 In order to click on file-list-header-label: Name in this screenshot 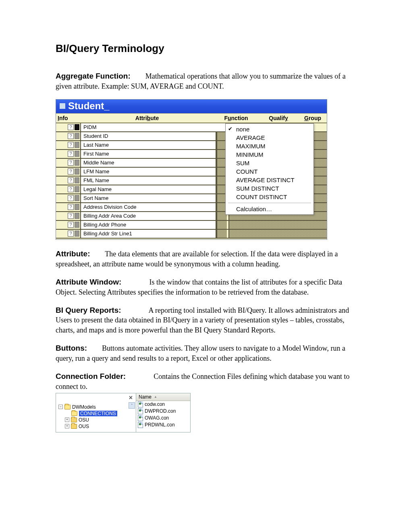, I will do `click(145, 397)`.